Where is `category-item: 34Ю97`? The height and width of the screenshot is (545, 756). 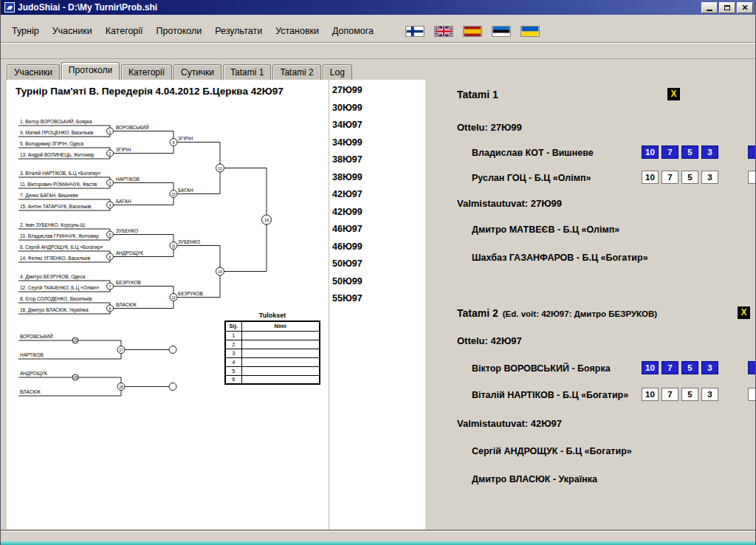
category-item: 34Ю97 is located at coordinates (379, 128).